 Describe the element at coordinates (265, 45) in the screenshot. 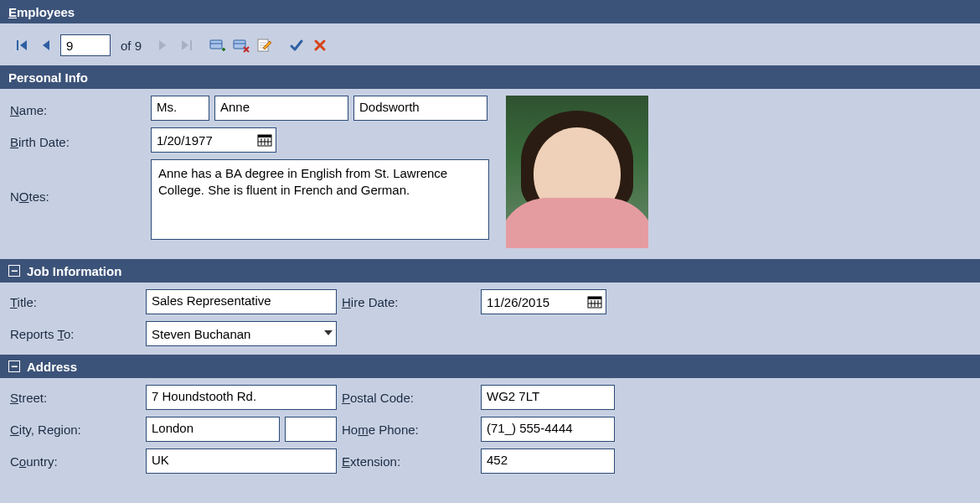

I see `edit-record-icon` at that location.